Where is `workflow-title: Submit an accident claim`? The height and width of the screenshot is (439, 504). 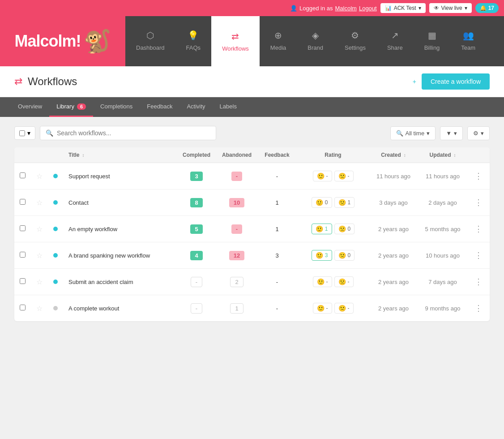 workflow-title: Submit an accident claim is located at coordinates (101, 282).